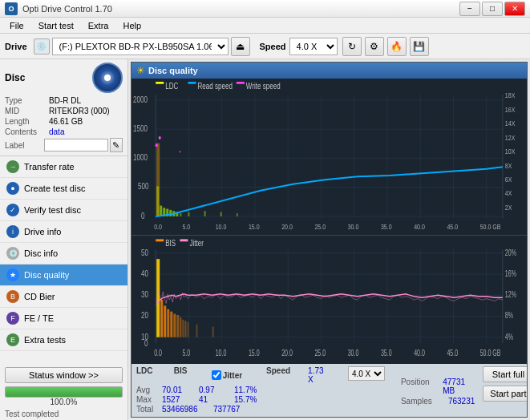 The image size is (530, 420). What do you see at coordinates (17, 26) in the screenshot?
I see `menu-file: File` at bounding box center [17, 26].